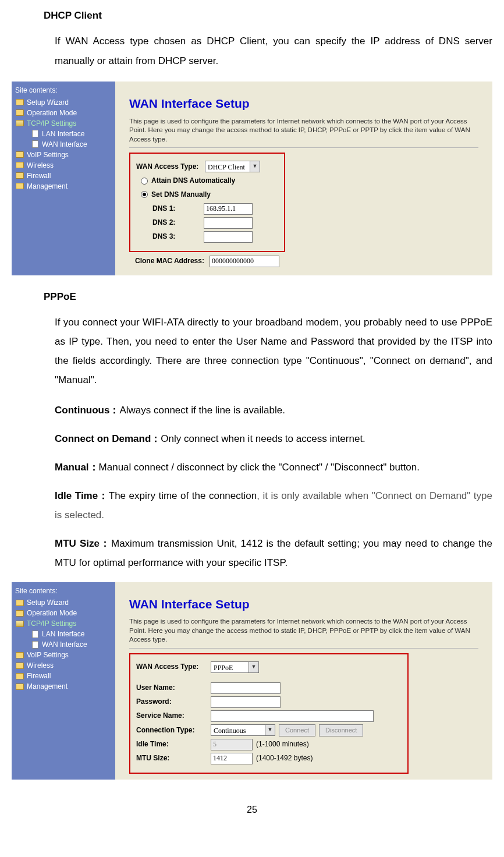 This screenshot has width=504, height=857. I want to click on page-number: 25, so click(252, 810).